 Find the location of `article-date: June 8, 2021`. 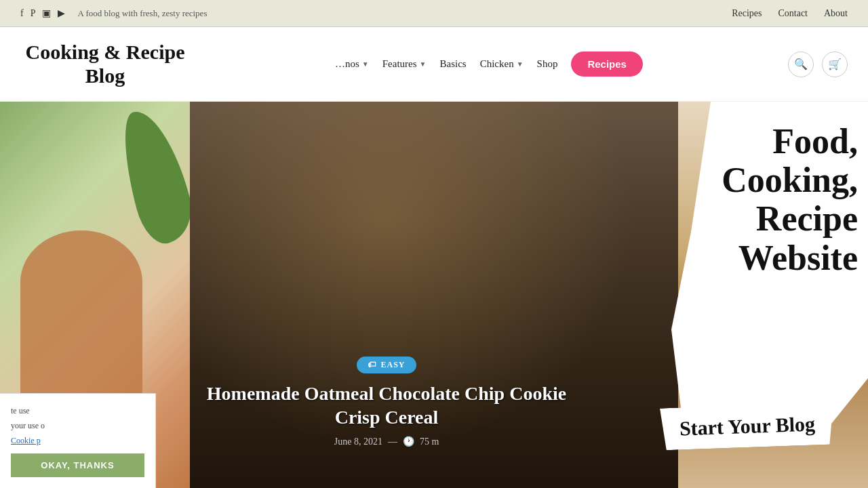

article-date: June 8, 2021 is located at coordinates (358, 442).